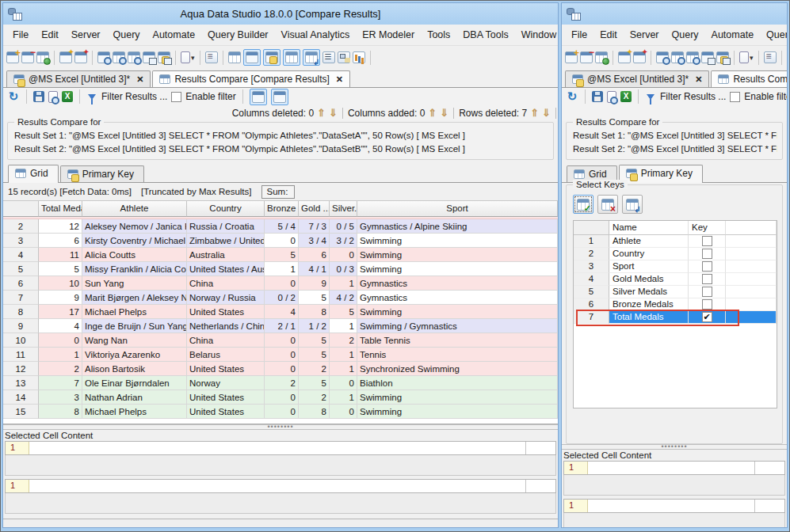 The image size is (790, 532). Describe the element at coordinates (675, 305) in the screenshot. I see `key-row-bronze-medals: 6Bronze Medals` at that location.